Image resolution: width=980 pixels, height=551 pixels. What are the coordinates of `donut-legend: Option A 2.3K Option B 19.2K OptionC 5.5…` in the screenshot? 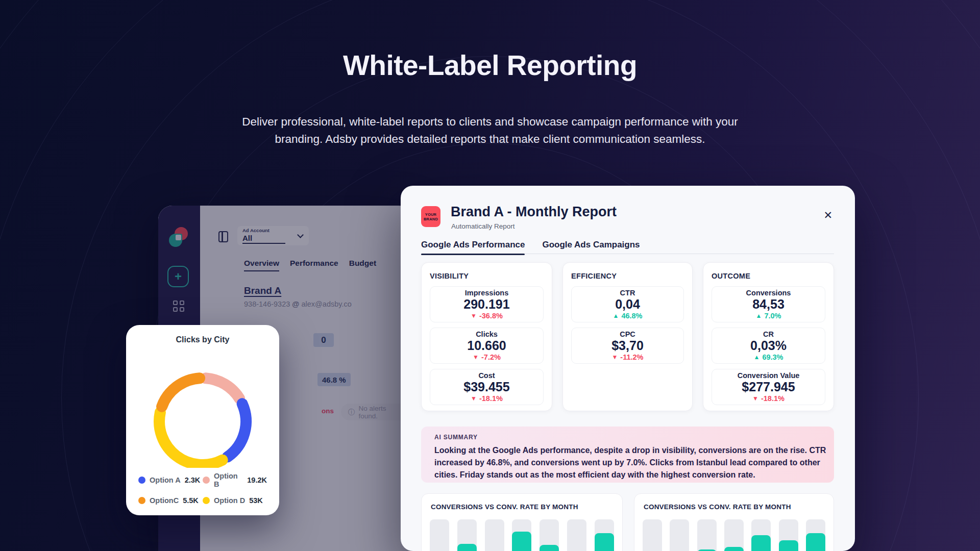 It's located at (203, 488).